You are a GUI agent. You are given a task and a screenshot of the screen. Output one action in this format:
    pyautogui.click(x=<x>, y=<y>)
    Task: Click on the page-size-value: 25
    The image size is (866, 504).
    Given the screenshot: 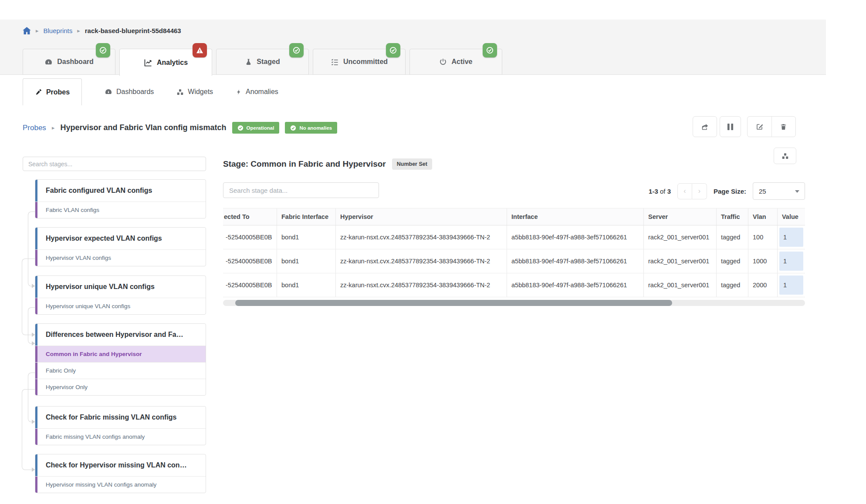 What is the action you would take?
    pyautogui.click(x=762, y=192)
    